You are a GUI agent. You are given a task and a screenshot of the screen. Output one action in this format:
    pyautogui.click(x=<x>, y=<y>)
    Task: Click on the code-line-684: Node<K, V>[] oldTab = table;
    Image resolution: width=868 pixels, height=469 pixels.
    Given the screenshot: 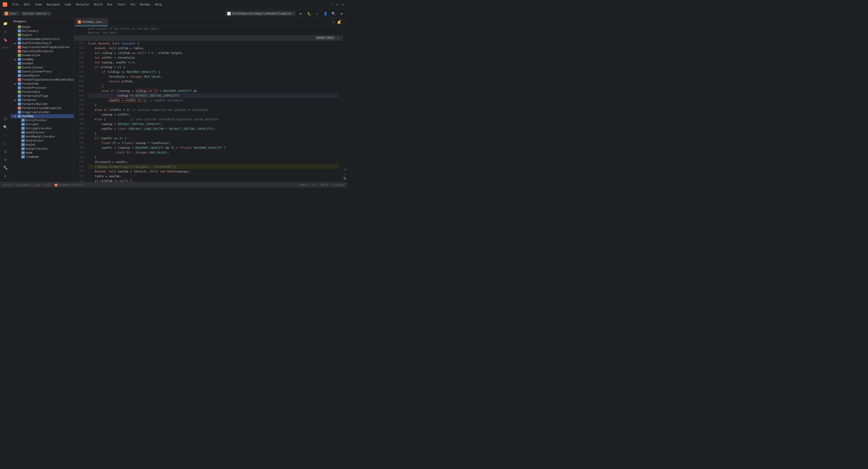 What is the action you would take?
    pyautogui.click(x=213, y=48)
    